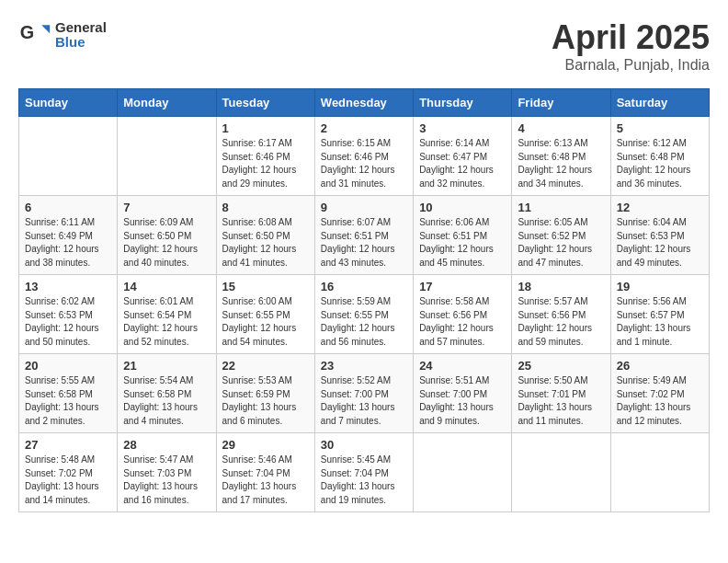 This screenshot has width=728, height=563. Describe the element at coordinates (561, 366) in the screenshot. I see `day-number: 25` at that location.